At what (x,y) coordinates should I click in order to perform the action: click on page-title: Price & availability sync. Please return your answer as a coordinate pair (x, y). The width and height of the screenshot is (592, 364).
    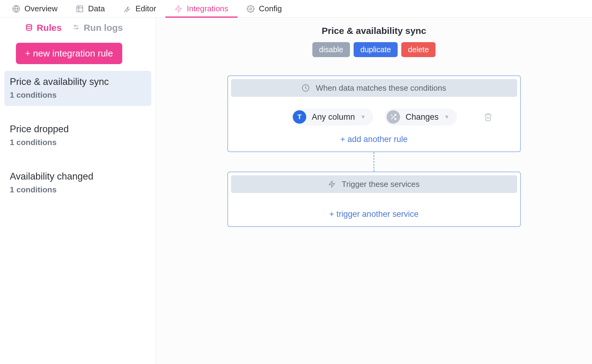
    Looking at the image, I should click on (374, 31).